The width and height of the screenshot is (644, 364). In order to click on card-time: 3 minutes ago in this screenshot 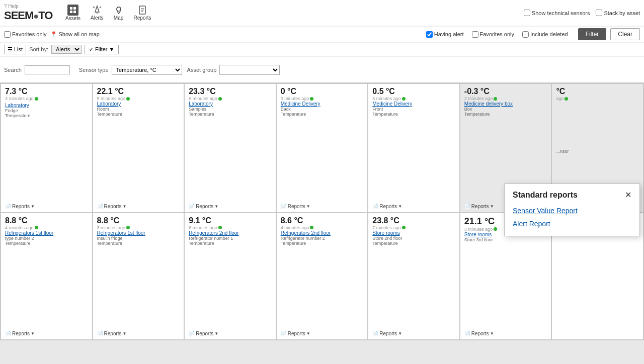, I will do `click(46, 99)`.